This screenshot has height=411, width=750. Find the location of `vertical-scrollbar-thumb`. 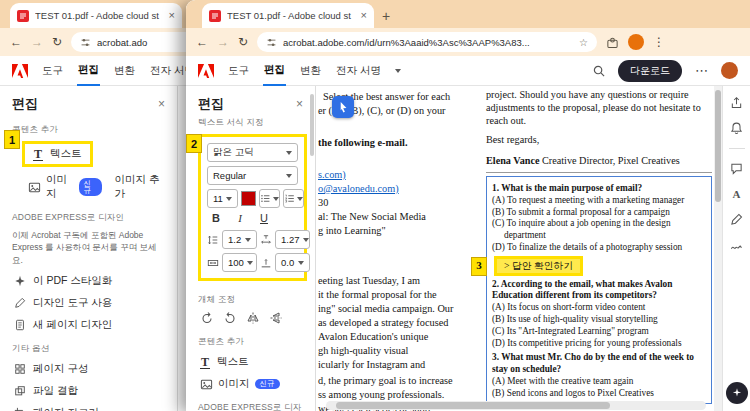

vertical-scrollbar-thumb is located at coordinates (718, 146).